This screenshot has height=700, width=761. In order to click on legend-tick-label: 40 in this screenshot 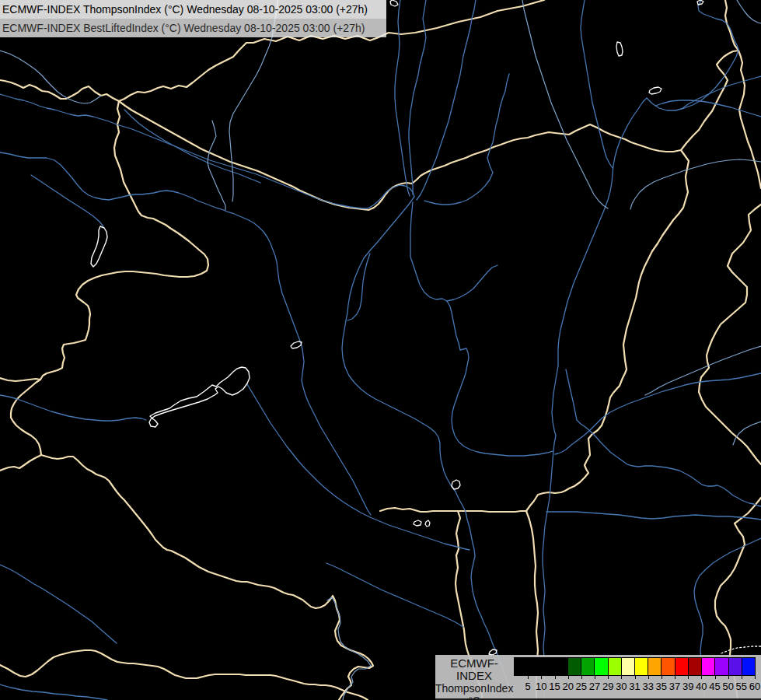, I will do `click(701, 686)`.